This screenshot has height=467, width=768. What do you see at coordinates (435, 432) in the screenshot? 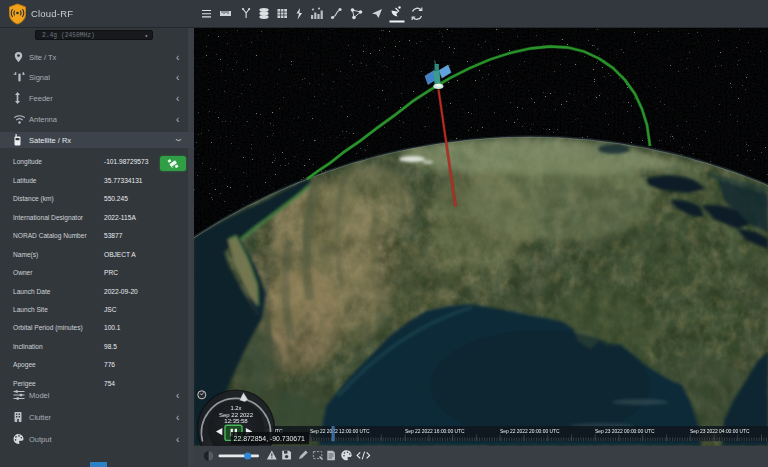
I see `svg-text: Sep 22 2022 16:00:00 UTC` at bounding box center [435, 432].